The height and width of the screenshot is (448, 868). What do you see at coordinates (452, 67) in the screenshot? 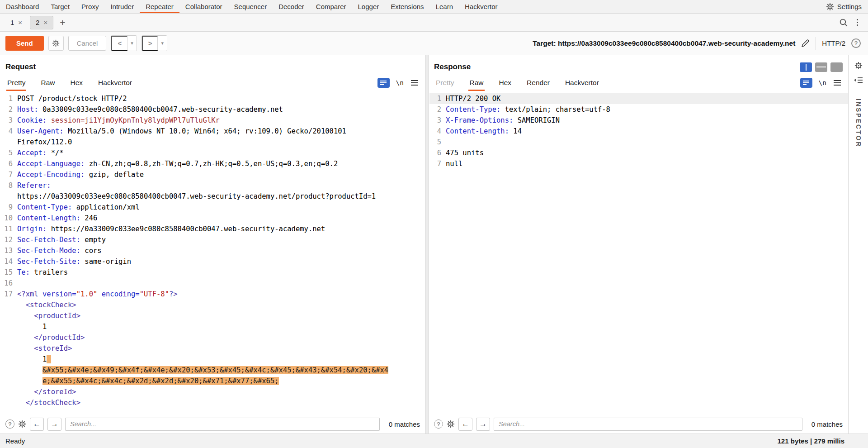
I see `response-title: Response` at bounding box center [452, 67].